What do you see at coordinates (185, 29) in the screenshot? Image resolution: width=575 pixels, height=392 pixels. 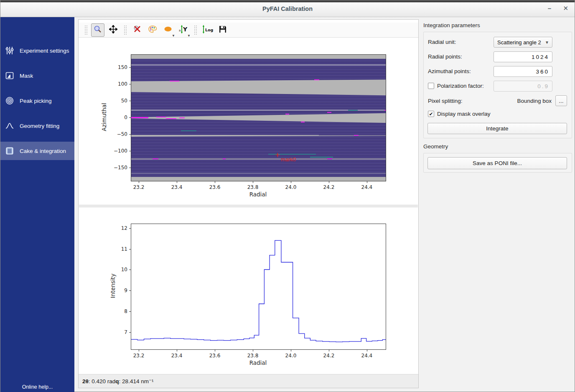 I see `svg-text: Y` at bounding box center [185, 29].